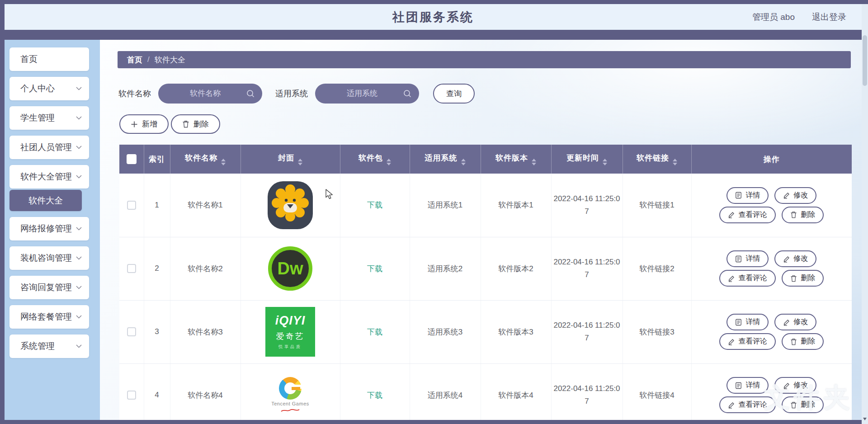 The image size is (868, 424). Describe the element at coordinates (157, 269) in the screenshot. I see `cell-index: 2` at that location.